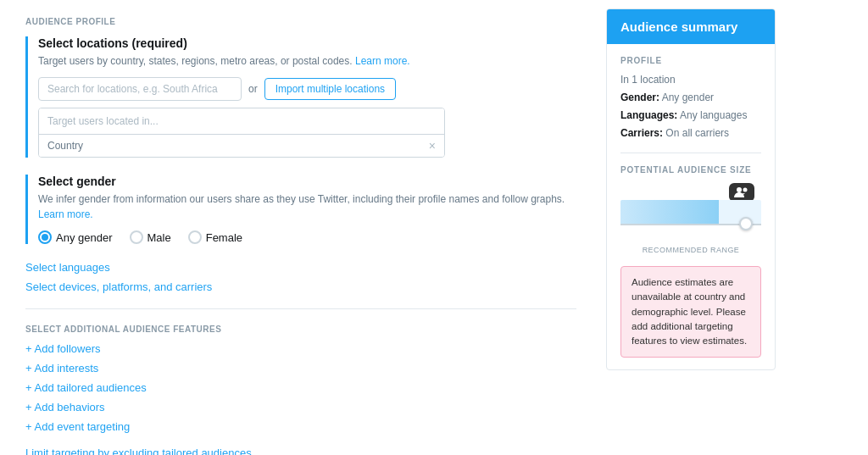  What do you see at coordinates (691, 80) in the screenshot?
I see `profile-location: In 1 location` at bounding box center [691, 80].